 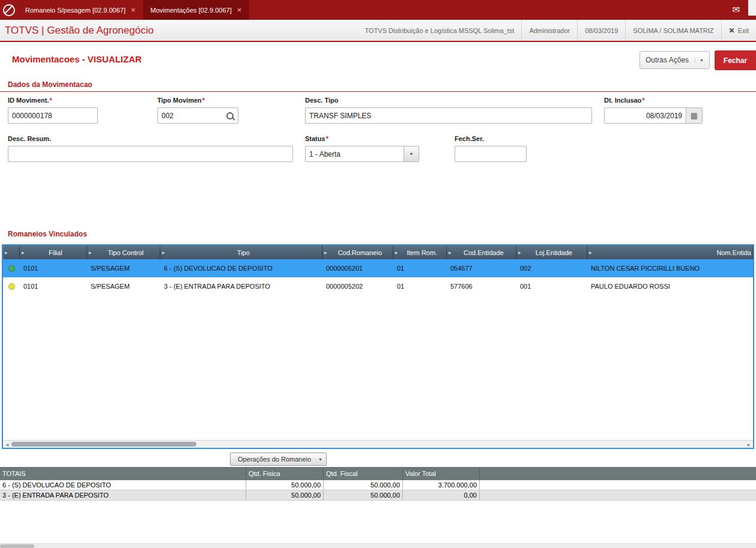 What do you see at coordinates (124, 252) in the screenshot?
I see `column-header-tipo-control: ▶ Tipo Control` at bounding box center [124, 252].